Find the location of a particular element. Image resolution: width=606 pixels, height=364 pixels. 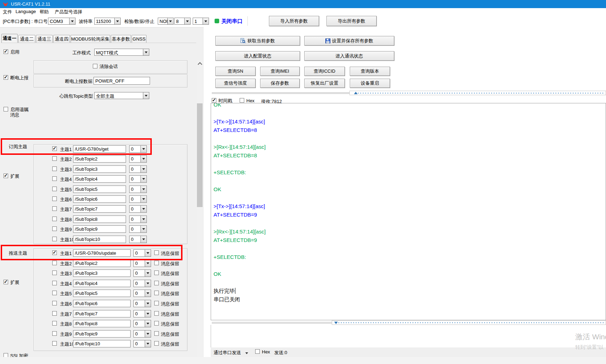

hex-checkbox is located at coordinates (242, 100).